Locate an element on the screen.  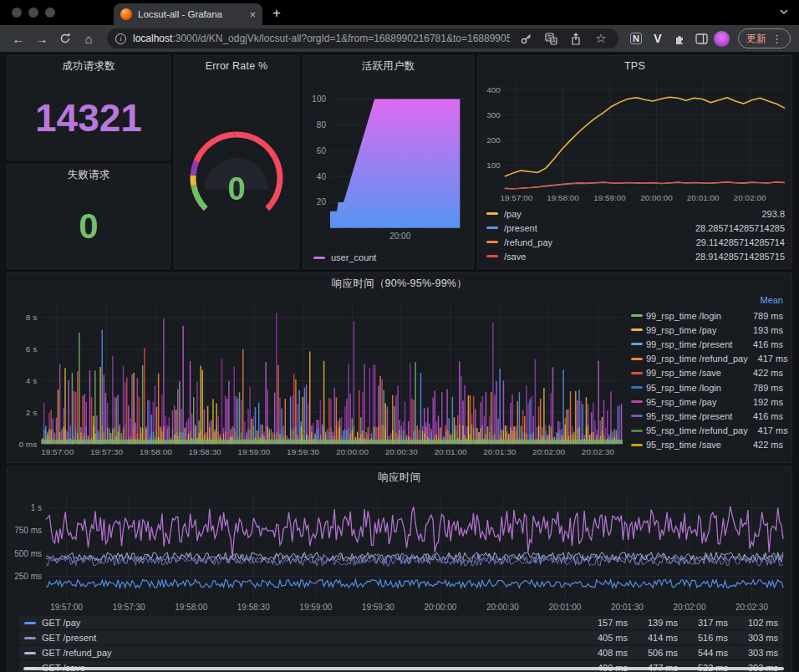
svg-text: 19:59:30 is located at coordinates (378, 607).